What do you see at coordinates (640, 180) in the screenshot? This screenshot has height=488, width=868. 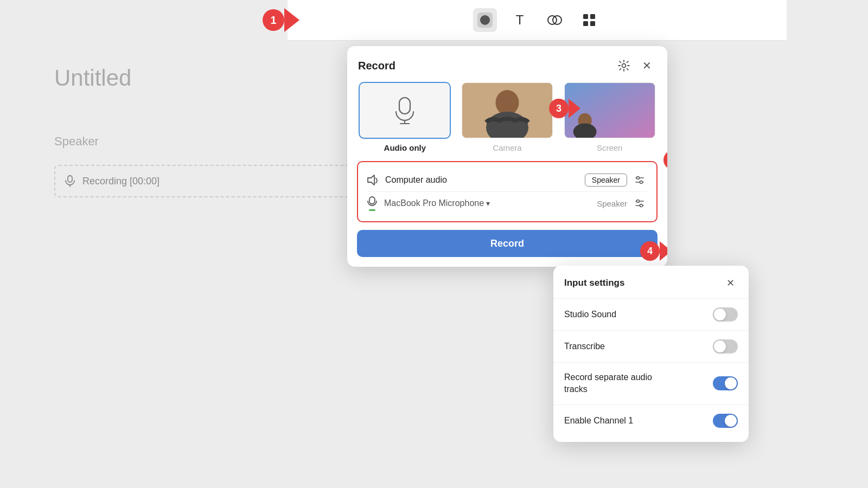 I see `computer-audio-settings-btn` at bounding box center [640, 180].